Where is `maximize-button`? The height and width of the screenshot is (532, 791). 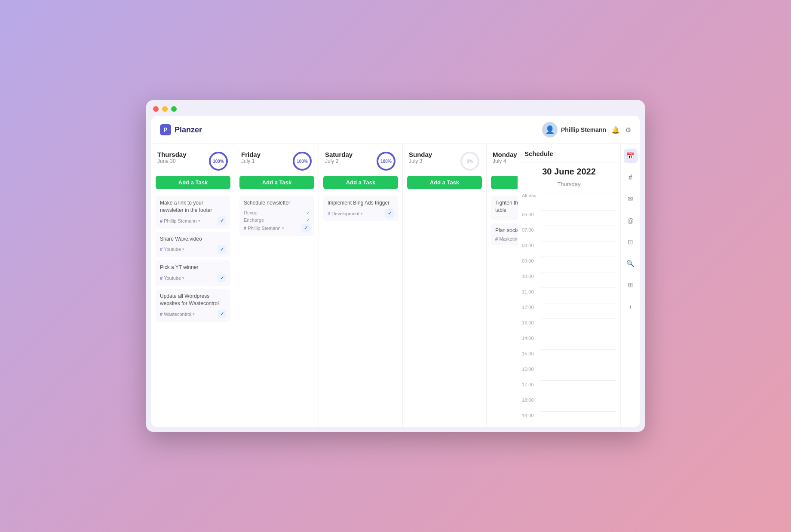 maximize-button is located at coordinates (174, 109).